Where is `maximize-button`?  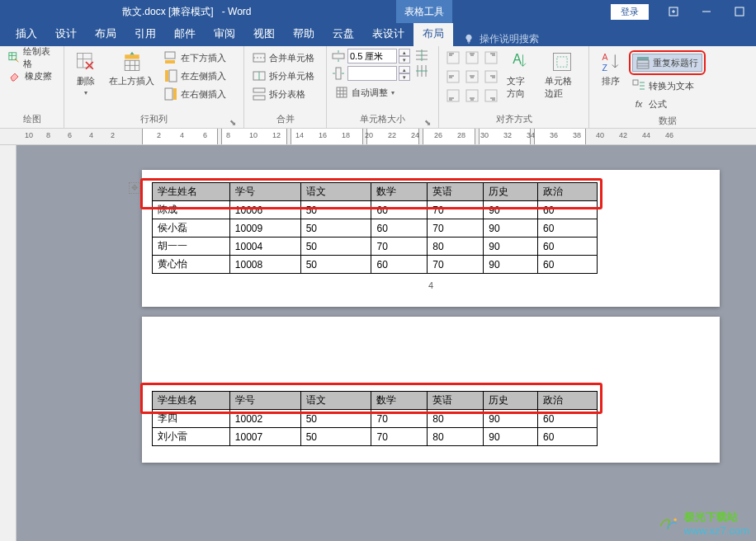
maximize-button is located at coordinates (739, 12).